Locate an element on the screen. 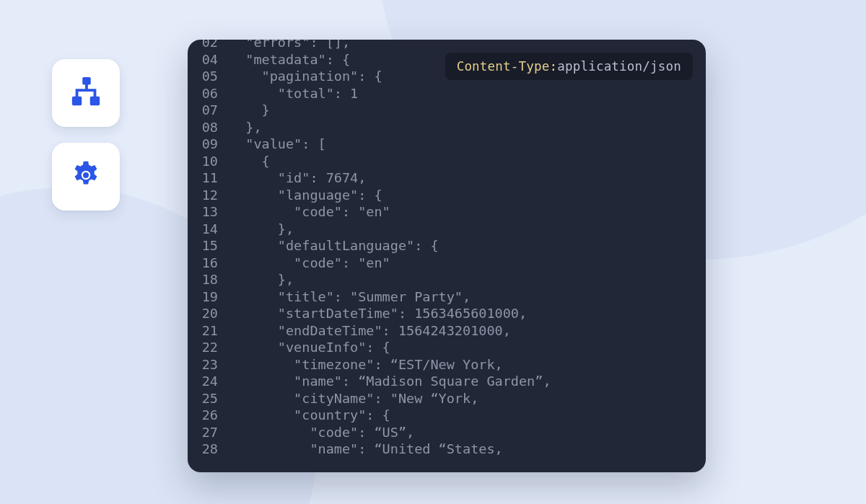  code-line: 28 "name": “United “States, is located at coordinates (438, 449).